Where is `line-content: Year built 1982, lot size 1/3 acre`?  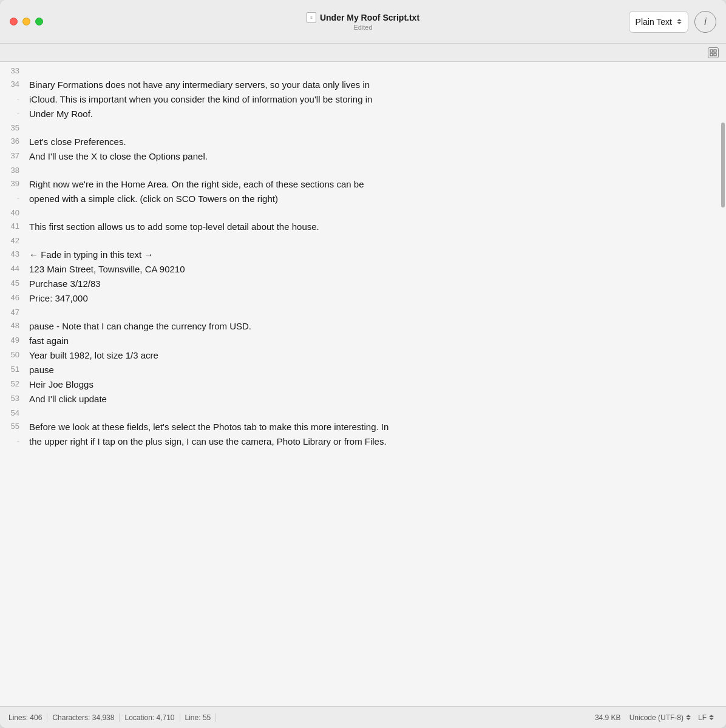
line-content: Year built 1982, lot size 1/3 acre is located at coordinates (375, 356).